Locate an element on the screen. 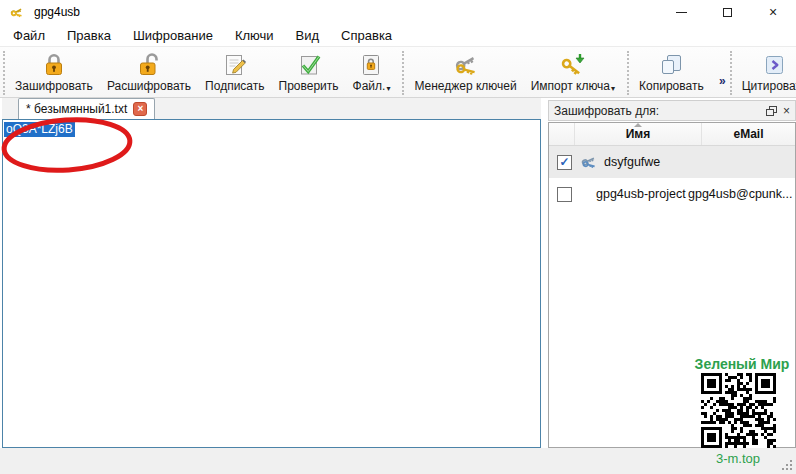  quote-icon is located at coordinates (774, 64).